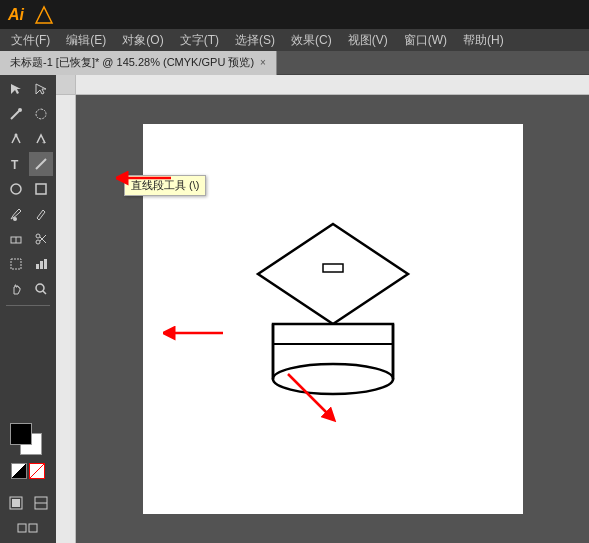  Describe the element at coordinates (44, 15) in the screenshot. I see `ai-icon-decorative` at that location.